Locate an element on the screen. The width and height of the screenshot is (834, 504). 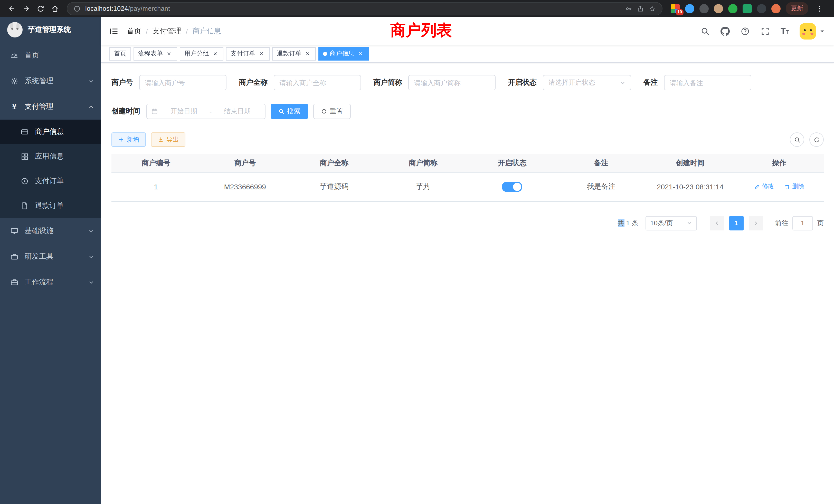
sidebar-item-workflow: 工作流程 is located at coordinates (51, 282).